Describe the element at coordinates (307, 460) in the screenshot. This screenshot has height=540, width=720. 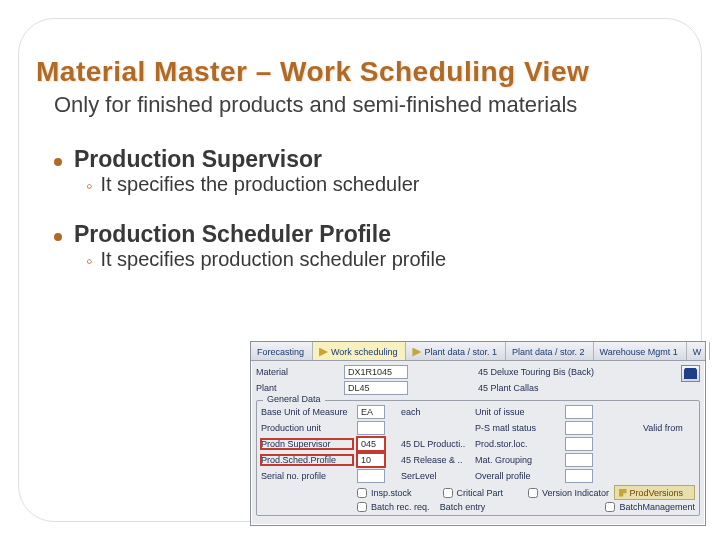
I see `prod-sched-profile-label: Prod.Sched.Profile` at that location.